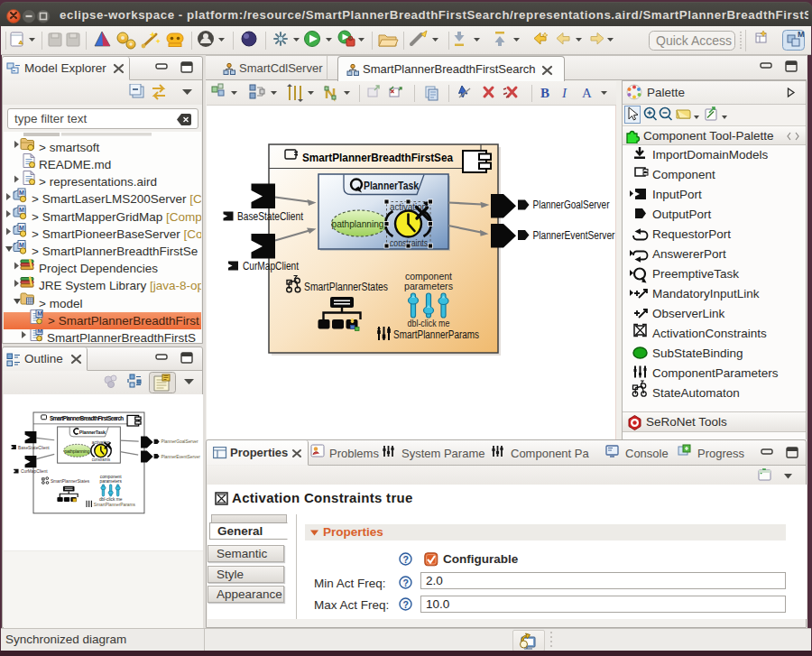  I want to click on svg-text: Problems, so click(354, 453).